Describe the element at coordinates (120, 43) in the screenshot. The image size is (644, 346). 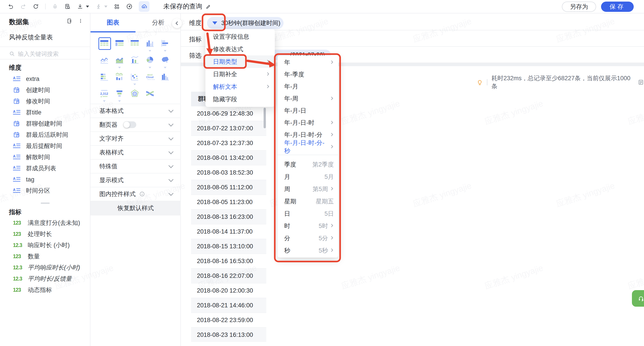
I see `chart-type-cross-table-icon` at that location.